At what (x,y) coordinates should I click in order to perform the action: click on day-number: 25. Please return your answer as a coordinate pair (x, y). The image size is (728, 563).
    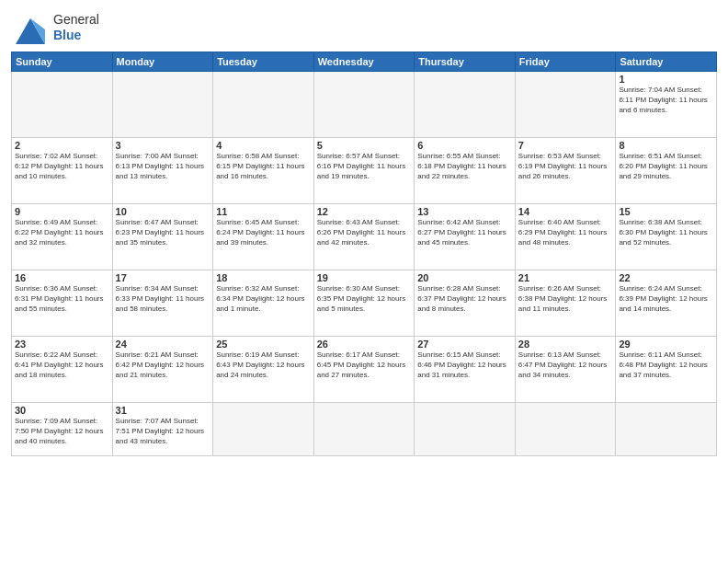
    Looking at the image, I should click on (263, 344).